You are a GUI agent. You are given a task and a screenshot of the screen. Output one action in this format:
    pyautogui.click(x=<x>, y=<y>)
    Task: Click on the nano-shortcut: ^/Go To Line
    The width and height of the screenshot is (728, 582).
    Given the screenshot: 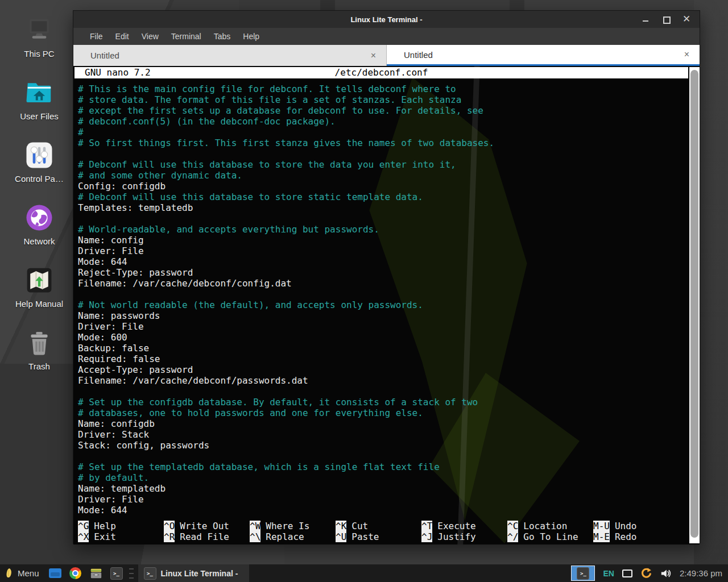 What is the action you would take?
    pyautogui.click(x=551, y=537)
    